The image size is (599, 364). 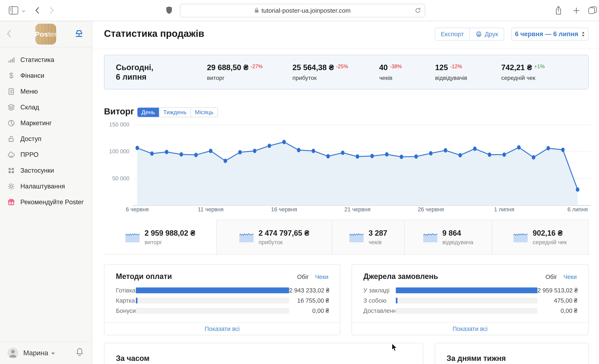 I want to click on user-menu-caret-icon, so click(x=53, y=354).